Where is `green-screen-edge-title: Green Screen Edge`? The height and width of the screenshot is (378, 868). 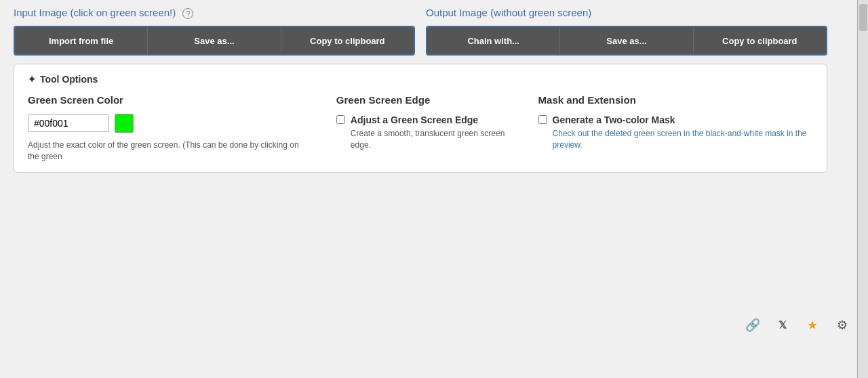 green-screen-edge-title: Green Screen Edge is located at coordinates (424, 100).